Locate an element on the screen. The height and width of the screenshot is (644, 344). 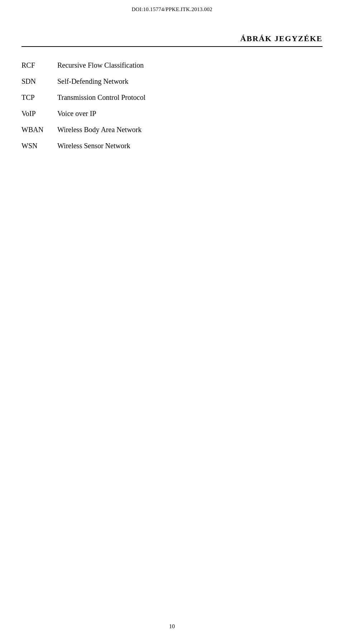
abbr-code: TCP is located at coordinates (36, 97).